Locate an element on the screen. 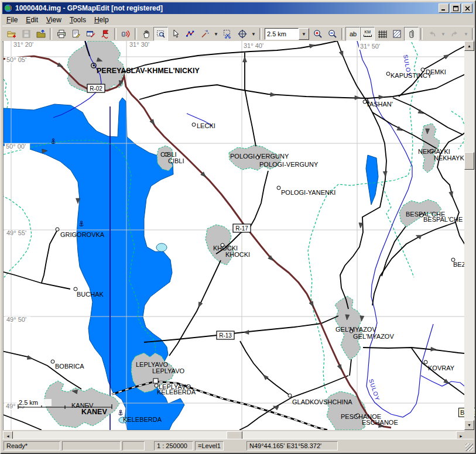 This screenshot has width=476, height=454. toggle-ruler-button: KM is located at coordinates (368, 34).